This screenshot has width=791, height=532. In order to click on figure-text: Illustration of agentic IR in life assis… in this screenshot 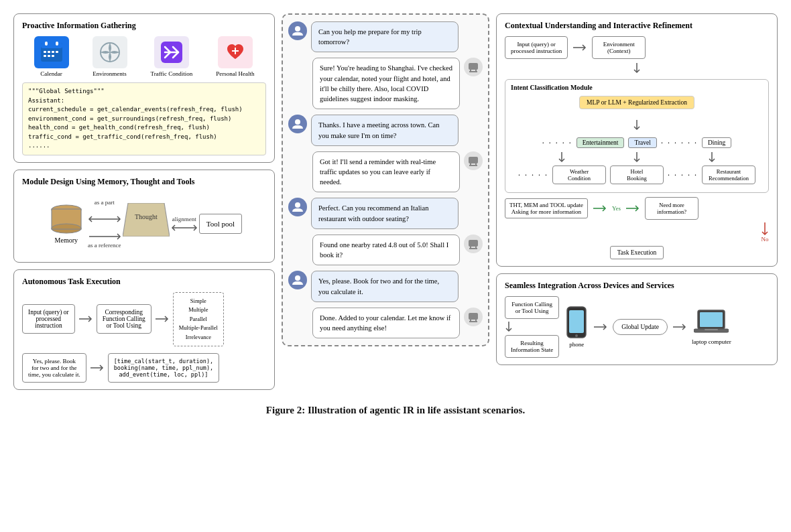, I will do `click(416, 410)`.